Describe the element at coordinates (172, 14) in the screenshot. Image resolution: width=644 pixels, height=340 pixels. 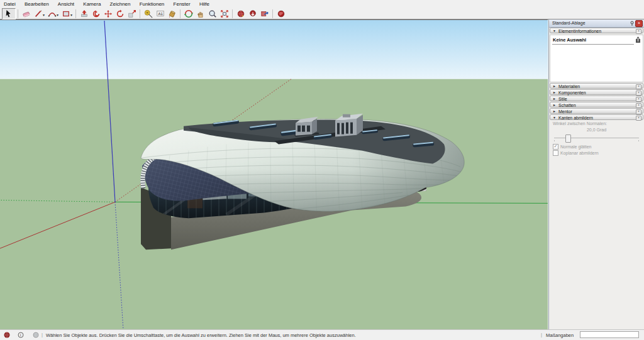
I see `paint-bucket-icon` at that location.